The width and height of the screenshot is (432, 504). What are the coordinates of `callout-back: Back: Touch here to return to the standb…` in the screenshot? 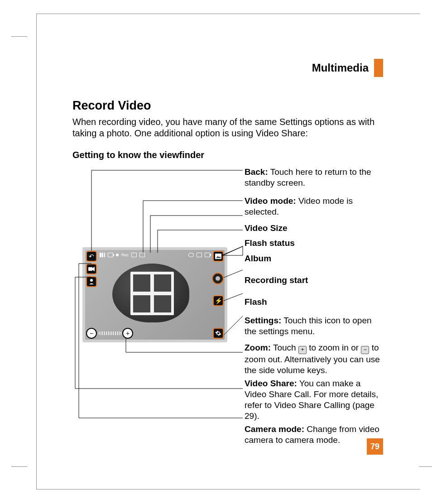 It's located at (312, 178).